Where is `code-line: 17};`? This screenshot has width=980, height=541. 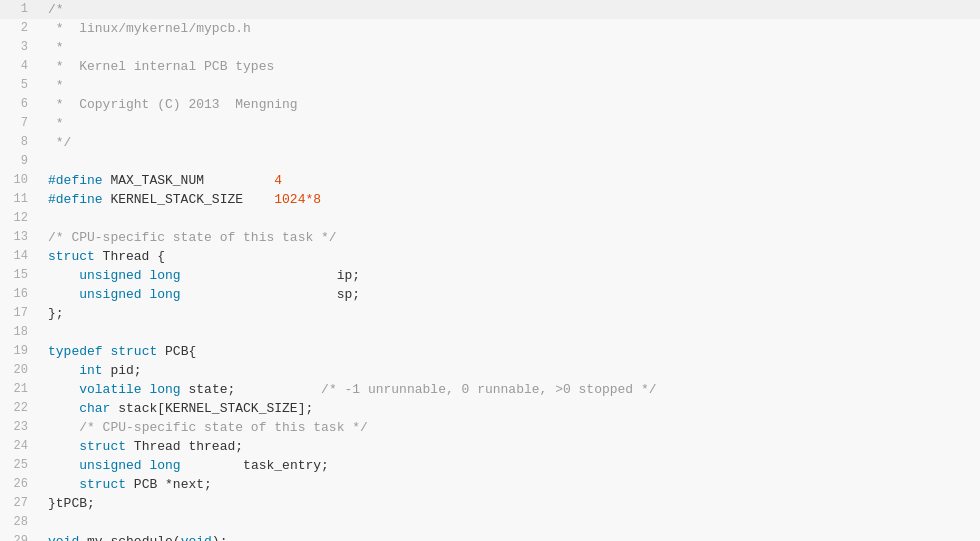
code-line: 17}; is located at coordinates (490, 314).